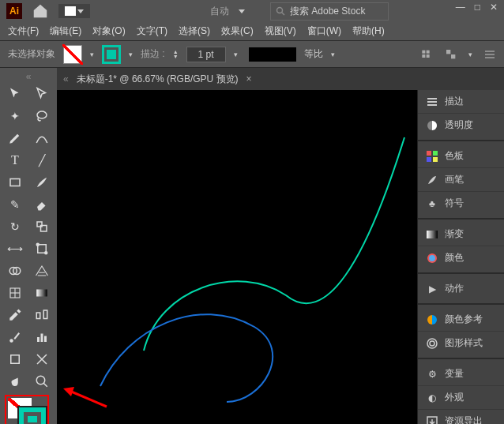 This screenshot has width=504, height=424. What do you see at coordinates (15, 116) in the screenshot?
I see `magic-wand-tool: ✦` at bounding box center [15, 116].